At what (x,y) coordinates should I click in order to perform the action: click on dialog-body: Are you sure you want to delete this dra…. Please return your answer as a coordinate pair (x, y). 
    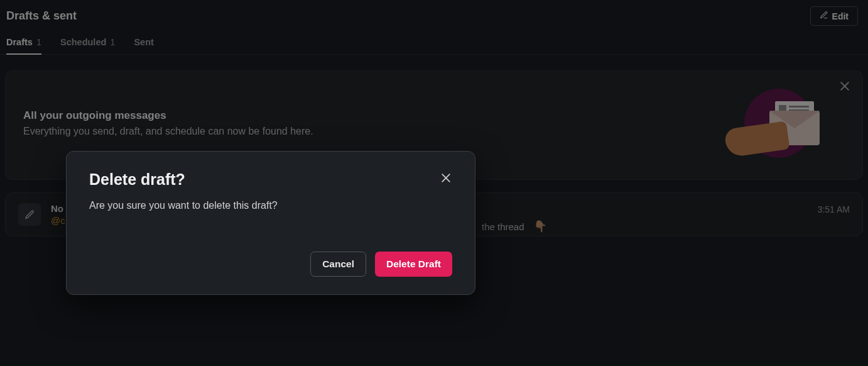
    Looking at the image, I should click on (271, 206).